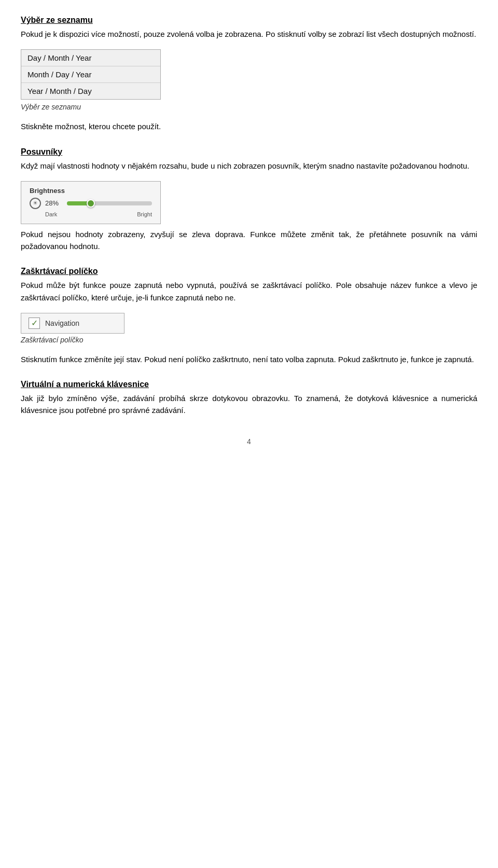 The height and width of the screenshot is (868, 498). I want to click on checkbox-label: Navigation, so click(62, 323).